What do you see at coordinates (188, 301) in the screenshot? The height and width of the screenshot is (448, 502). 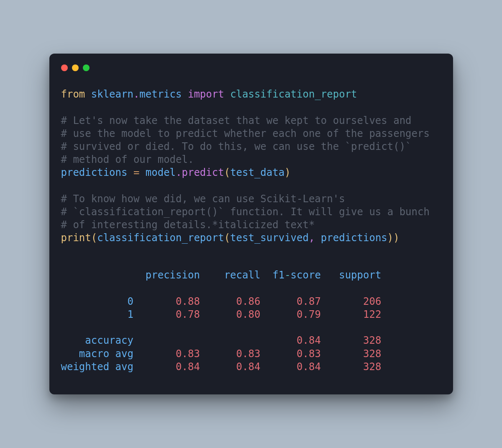 I see `cell: 0.88` at bounding box center [188, 301].